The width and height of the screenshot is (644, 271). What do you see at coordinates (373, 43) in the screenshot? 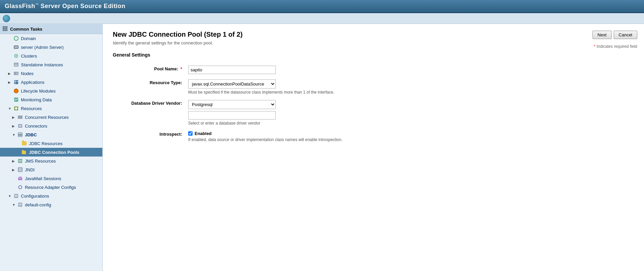
I see `page-subtitle: Identify the general settings for the co…` at bounding box center [373, 43].